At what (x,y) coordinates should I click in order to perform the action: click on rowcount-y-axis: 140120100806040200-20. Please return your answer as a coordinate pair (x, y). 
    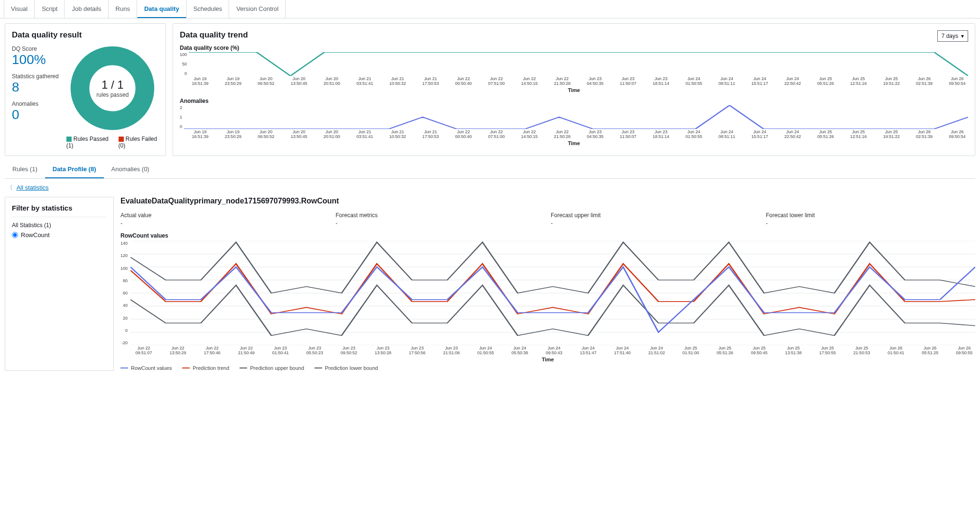
    Looking at the image, I should click on (125, 293).